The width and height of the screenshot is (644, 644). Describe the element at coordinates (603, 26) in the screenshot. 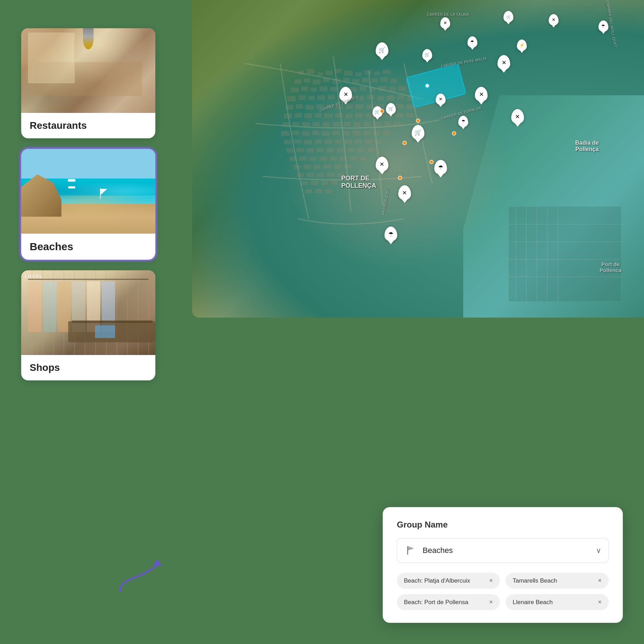

I see `map-pin-umbrella: ☂` at that location.